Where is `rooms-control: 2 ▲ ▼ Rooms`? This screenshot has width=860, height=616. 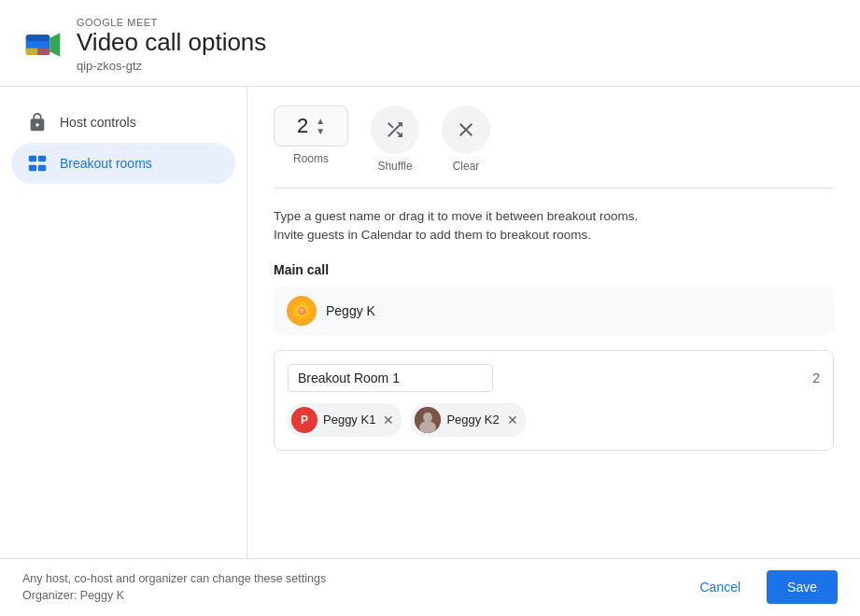
rooms-control: 2 ▲ ▼ Rooms is located at coordinates (311, 135).